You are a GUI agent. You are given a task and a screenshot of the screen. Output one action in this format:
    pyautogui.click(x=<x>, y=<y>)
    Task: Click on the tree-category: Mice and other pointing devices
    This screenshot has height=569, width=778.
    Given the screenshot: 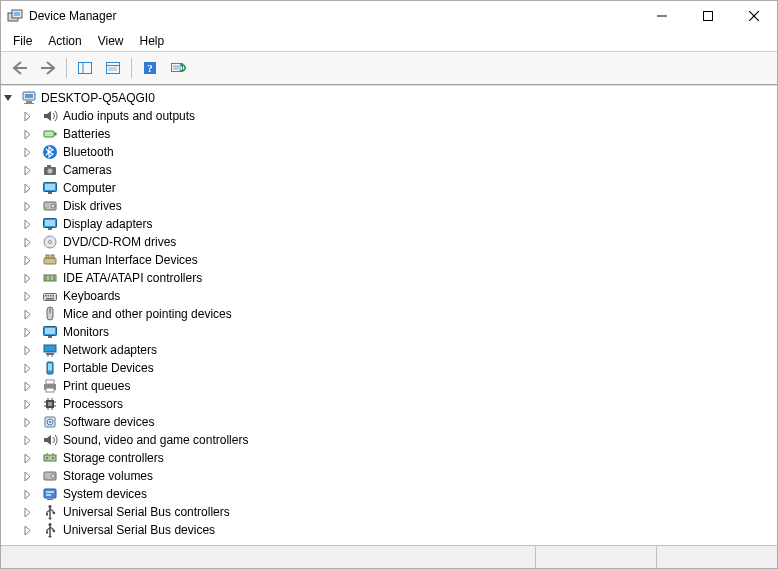 What is the action you would take?
    pyautogui.click(x=389, y=314)
    